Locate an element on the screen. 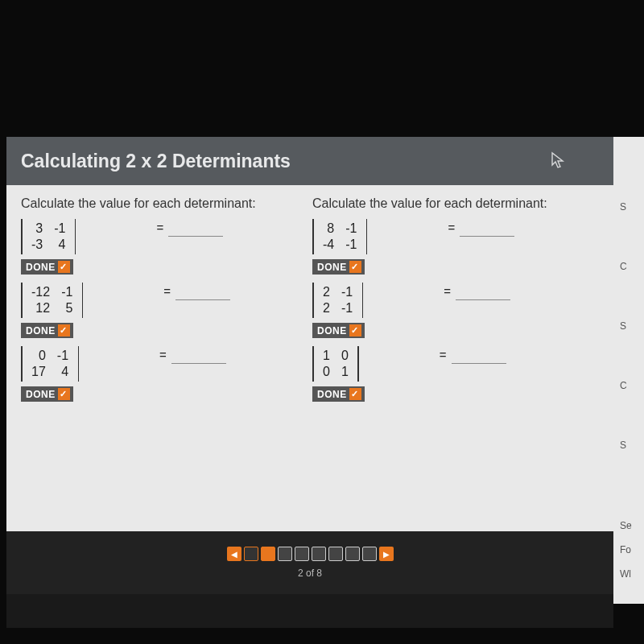 The width and height of the screenshot is (644, 644). problem-r2: 2-12-1 = DONE✓ is located at coordinates (456, 311).